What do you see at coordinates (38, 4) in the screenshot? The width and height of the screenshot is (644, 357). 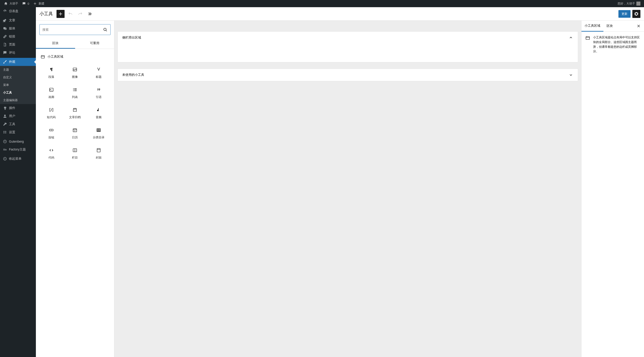 I see `new-link: 新建` at bounding box center [38, 4].